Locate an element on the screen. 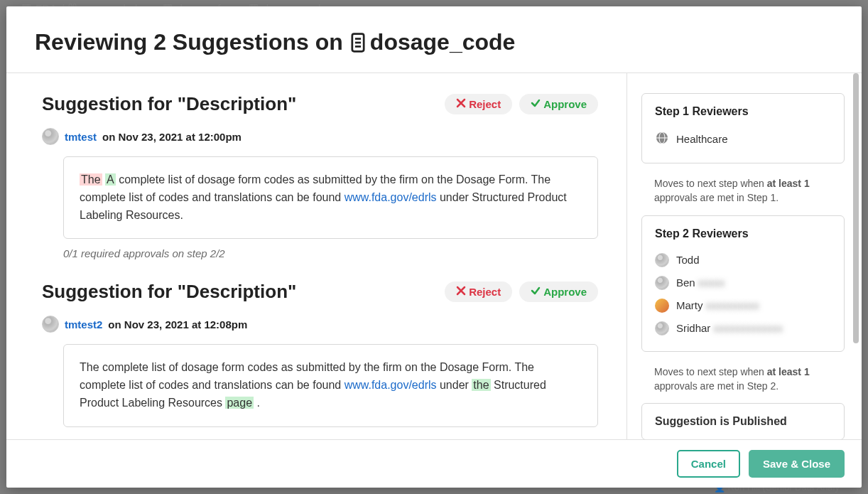 The height and width of the screenshot is (494, 868). author-date: on Nov 23, 2021 at 12:00pm is located at coordinates (172, 136).